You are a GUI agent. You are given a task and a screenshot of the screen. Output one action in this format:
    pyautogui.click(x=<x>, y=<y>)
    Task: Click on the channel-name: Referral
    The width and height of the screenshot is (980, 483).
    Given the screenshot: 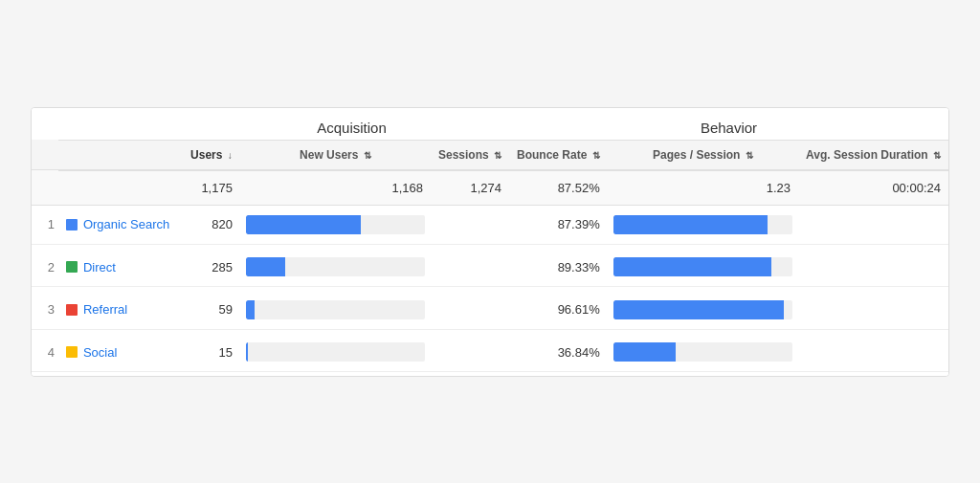 What is the action you would take?
    pyautogui.click(x=105, y=310)
    